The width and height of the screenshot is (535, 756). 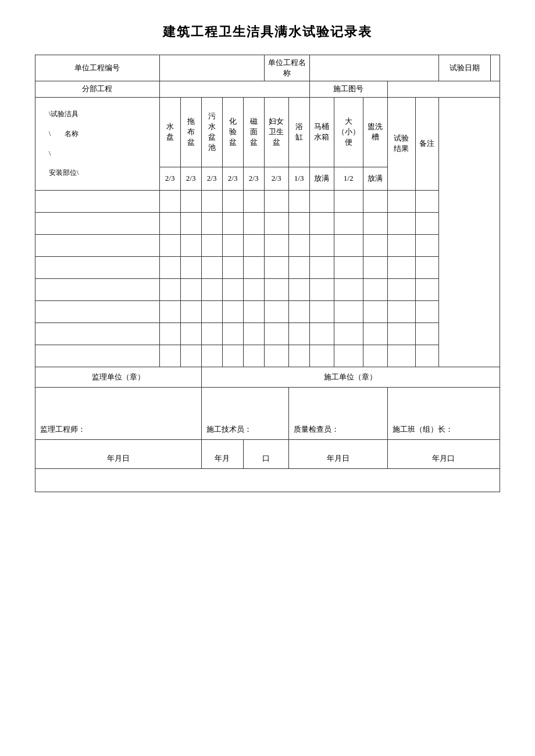 I want to click on fill-mop-basin: 2/3, so click(x=191, y=178).